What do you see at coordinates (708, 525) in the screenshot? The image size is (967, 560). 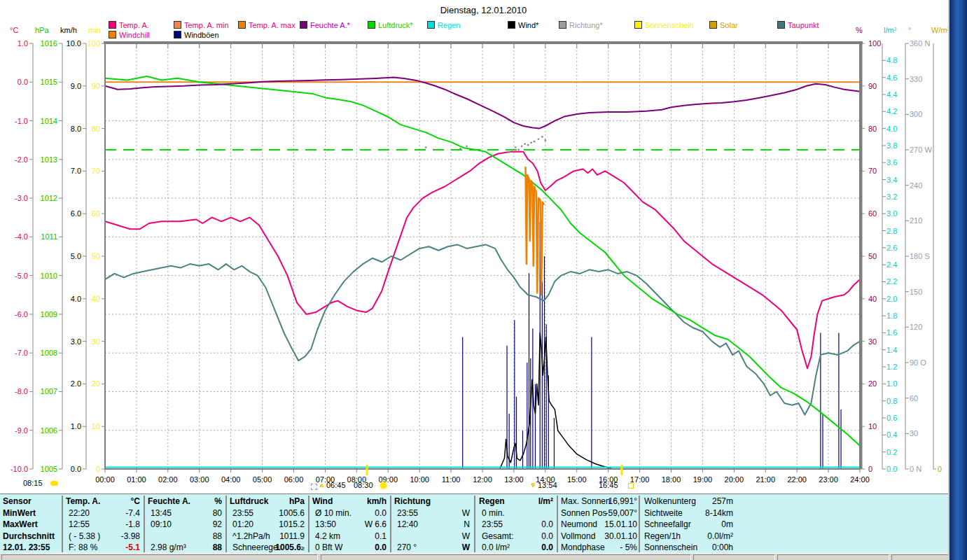 I see `table-cell: 0m` at bounding box center [708, 525].